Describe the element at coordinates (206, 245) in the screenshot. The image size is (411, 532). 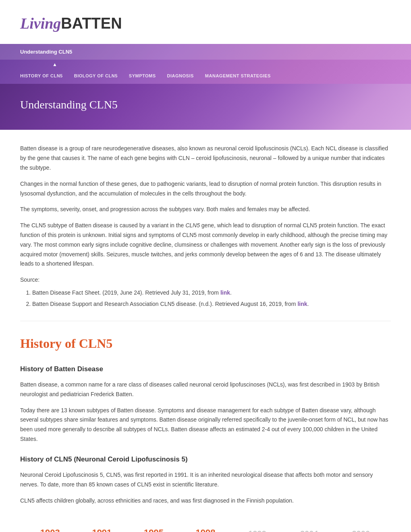
I see `intro-p4: The CLN5 subtype of Batten disease is ca…` at that location.